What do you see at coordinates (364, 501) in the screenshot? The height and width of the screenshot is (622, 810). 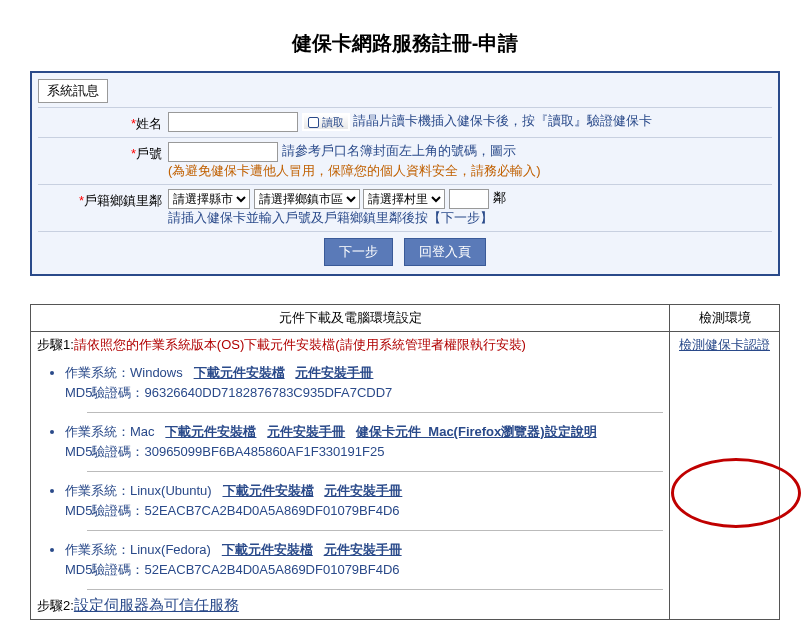 I see `os-item-linux-ubuntu: 作業系統：Linux(Ubuntu) 下載元件安裝檔 元件安裝手冊 MD5驗證碼…` at bounding box center [364, 501].